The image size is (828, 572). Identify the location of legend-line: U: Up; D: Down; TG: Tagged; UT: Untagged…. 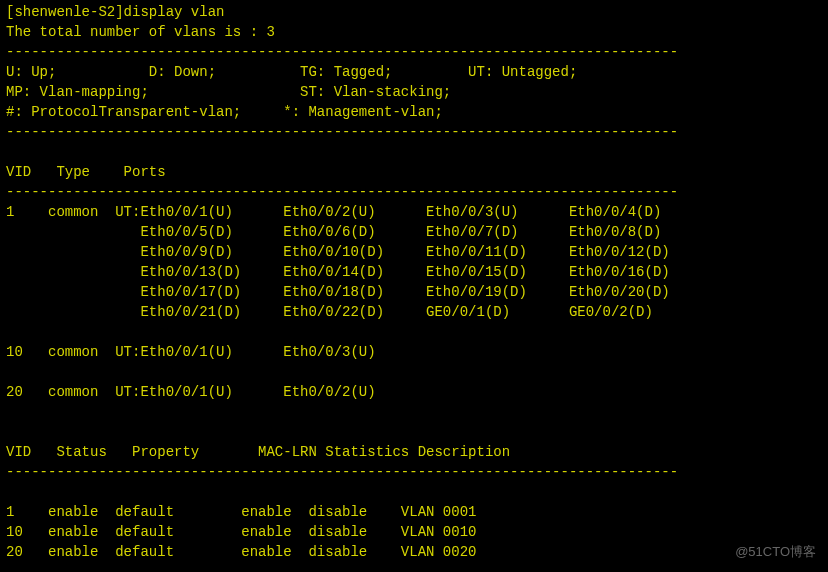
(414, 72).